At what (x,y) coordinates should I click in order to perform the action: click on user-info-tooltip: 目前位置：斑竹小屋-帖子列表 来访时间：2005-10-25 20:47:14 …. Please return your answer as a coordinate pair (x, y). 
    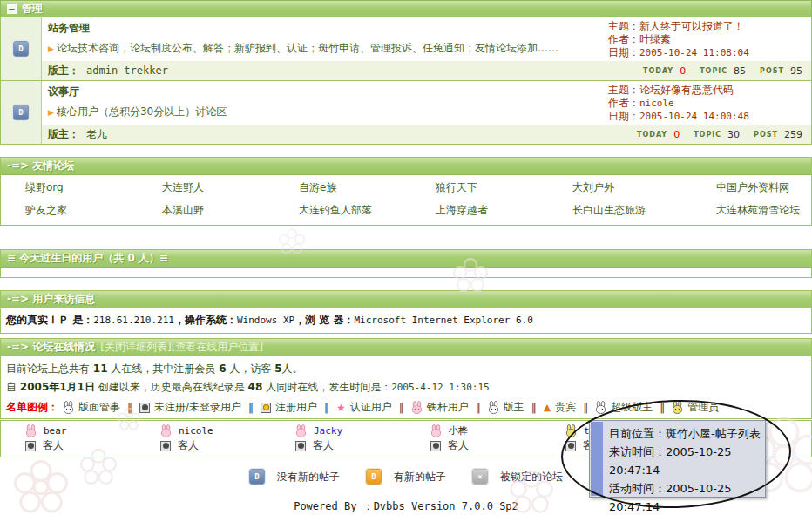
    Looking at the image, I should click on (678, 458).